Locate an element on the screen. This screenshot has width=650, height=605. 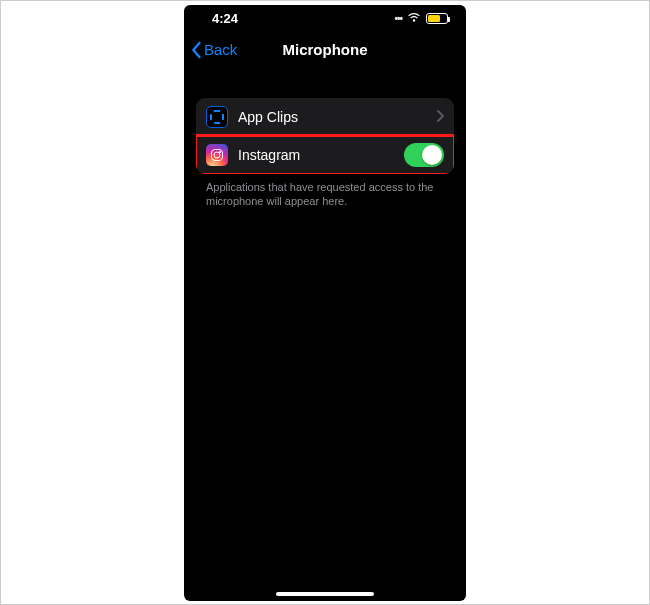
settings-list: App Clips Instagram is located at coordinates (325, 136).